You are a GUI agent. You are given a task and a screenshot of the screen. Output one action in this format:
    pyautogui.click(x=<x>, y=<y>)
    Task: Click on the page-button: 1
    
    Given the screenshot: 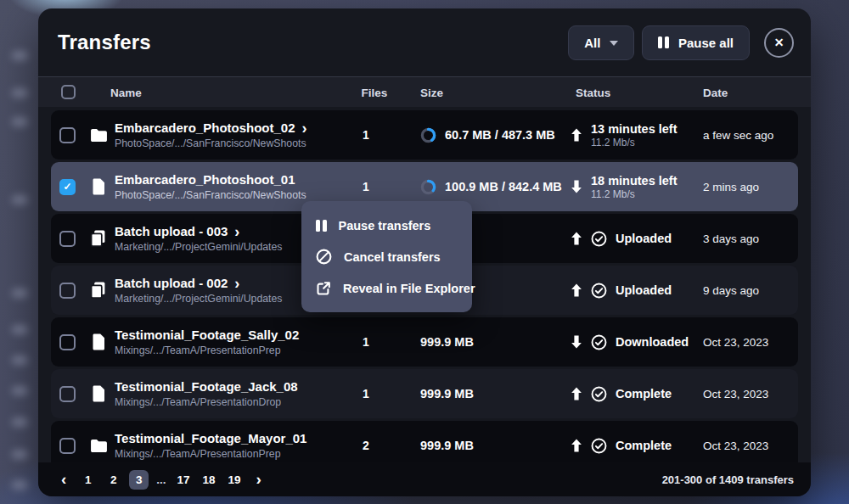 What is the action you would take?
    pyautogui.click(x=88, y=480)
    